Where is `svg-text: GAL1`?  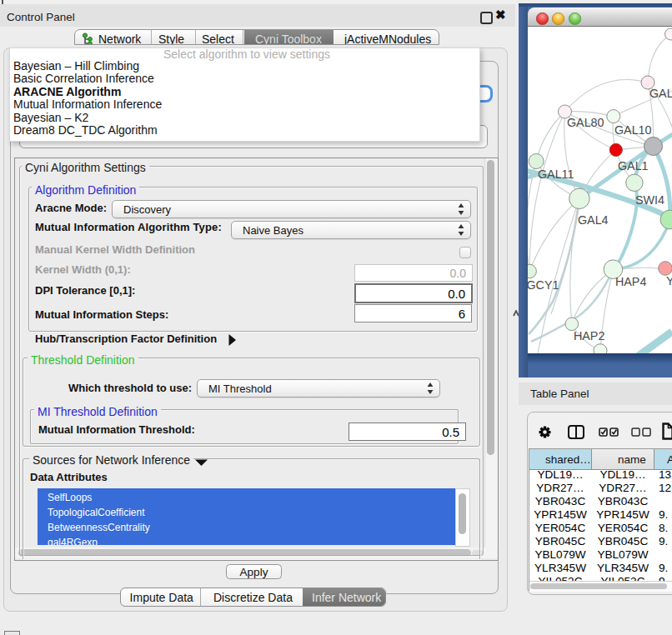
svg-text: GAL1 is located at coordinates (634, 166).